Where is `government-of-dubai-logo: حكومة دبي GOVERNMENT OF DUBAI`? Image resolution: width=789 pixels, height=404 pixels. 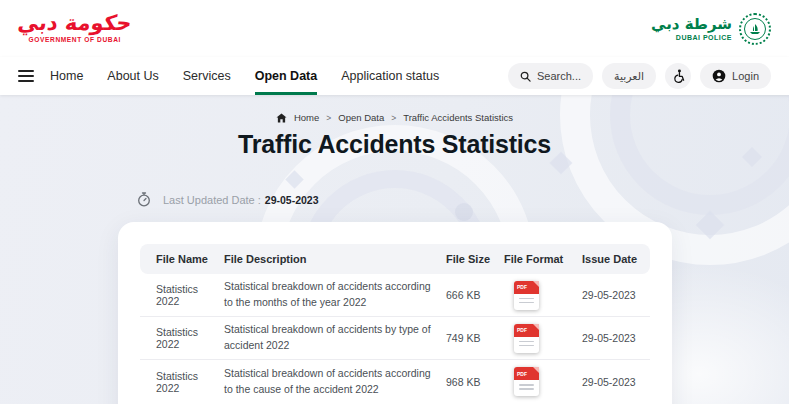 government-of-dubai-logo: حكومة دبي GOVERNMENT OF DUBAI is located at coordinates (74, 28).